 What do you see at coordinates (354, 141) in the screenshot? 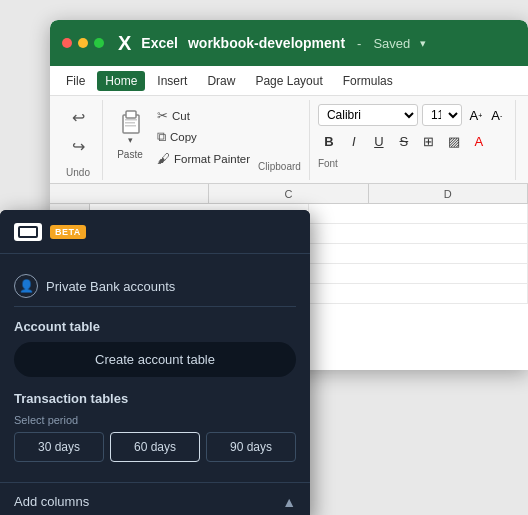
I see `italic-button: I` at bounding box center [354, 141].